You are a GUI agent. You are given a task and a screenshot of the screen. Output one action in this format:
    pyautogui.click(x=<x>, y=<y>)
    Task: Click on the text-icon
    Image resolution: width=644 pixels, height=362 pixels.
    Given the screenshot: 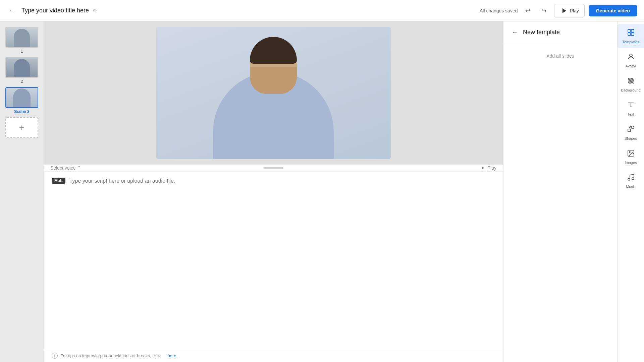 What is the action you would take?
    pyautogui.click(x=631, y=106)
    